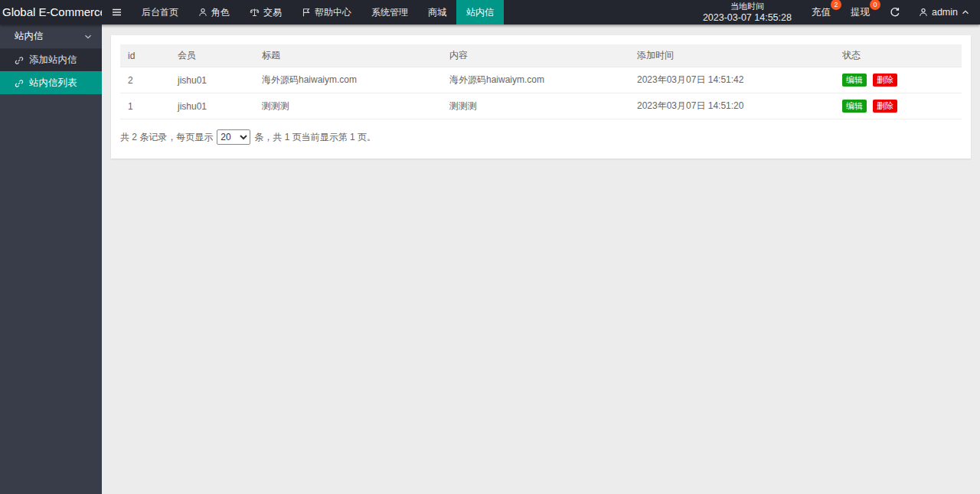 Image resolution: width=980 pixels, height=494 pixels. What do you see at coordinates (541, 80) in the screenshot?
I see `table-row: 2 jishu01 海外源码haiwaiym.com 海外源码haiwaiym.…` at bounding box center [541, 80].